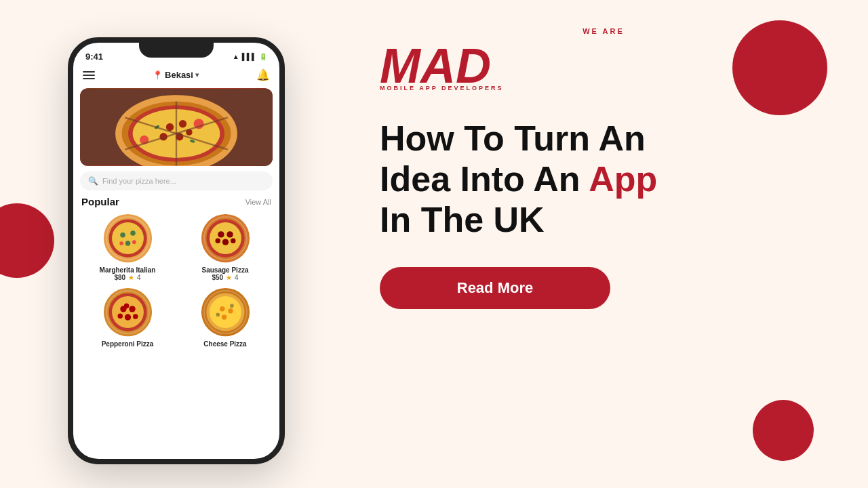  I want to click on pizza-rating-1: 4, so click(237, 278).